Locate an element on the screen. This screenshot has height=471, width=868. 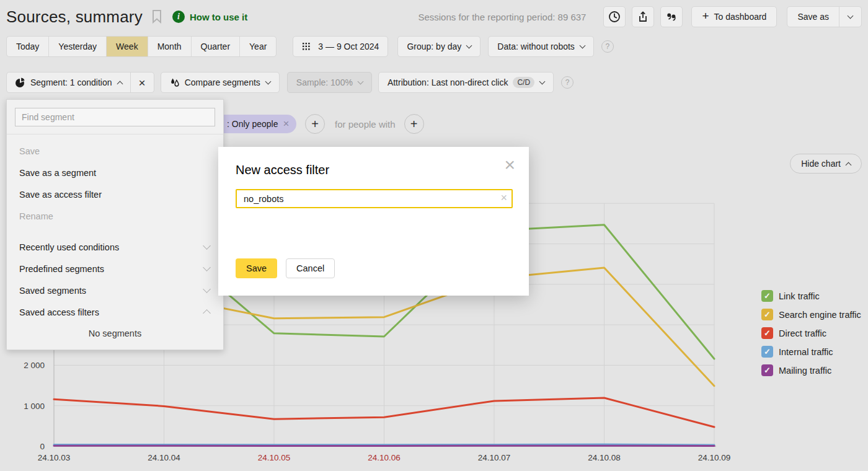
history-button is located at coordinates (614, 17).